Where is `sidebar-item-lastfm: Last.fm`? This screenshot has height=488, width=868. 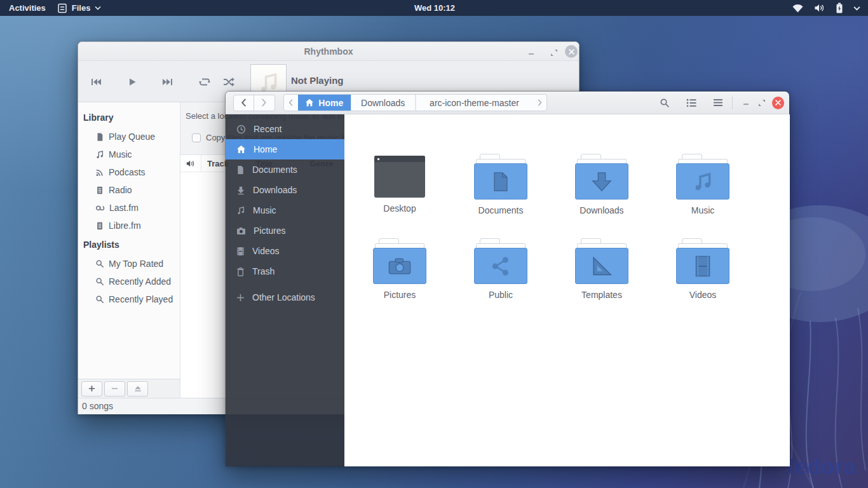
sidebar-item-lastfm: Last.fm is located at coordinates (129, 208).